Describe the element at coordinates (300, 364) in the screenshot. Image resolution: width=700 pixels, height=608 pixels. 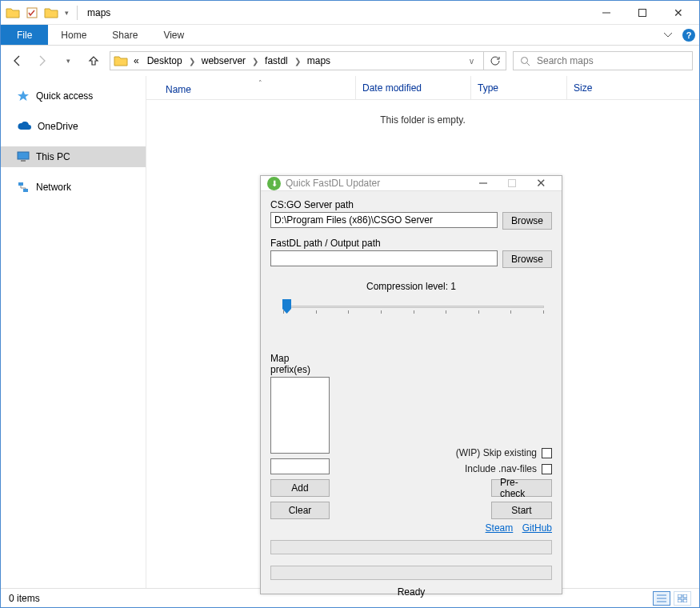
I see `map-prefix-label: Map prefix(es)` at that location.